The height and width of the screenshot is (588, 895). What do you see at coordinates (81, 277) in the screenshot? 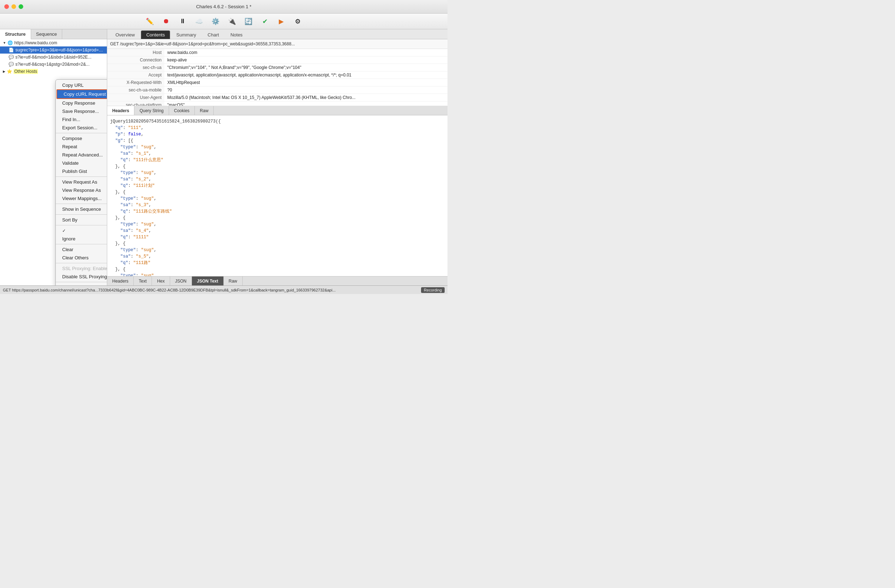
I see `cm-disable-ssl-proxying: Disable SSL Proxying` at bounding box center [81, 277].